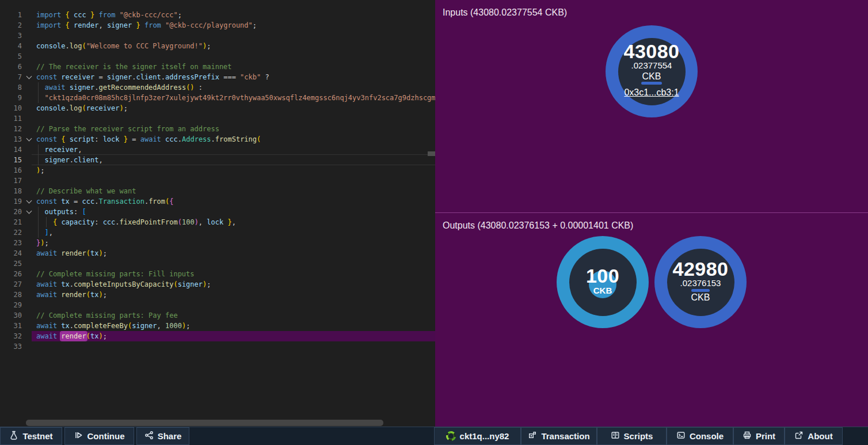 The height and width of the screenshot is (445, 868). I want to click on code-line: 3, so click(218, 36).